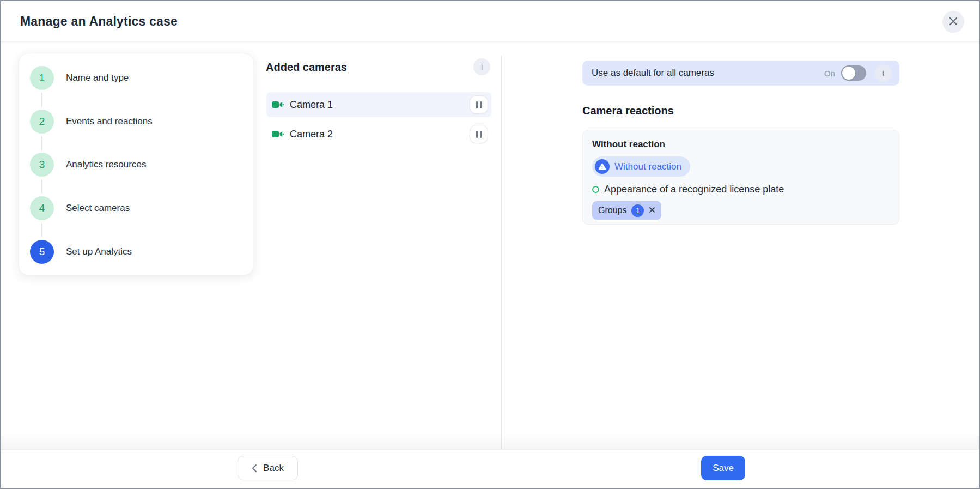 The image size is (980, 489). Describe the element at coordinates (490, 469) in the screenshot. I see `dialog-footer: Back Save` at that location.